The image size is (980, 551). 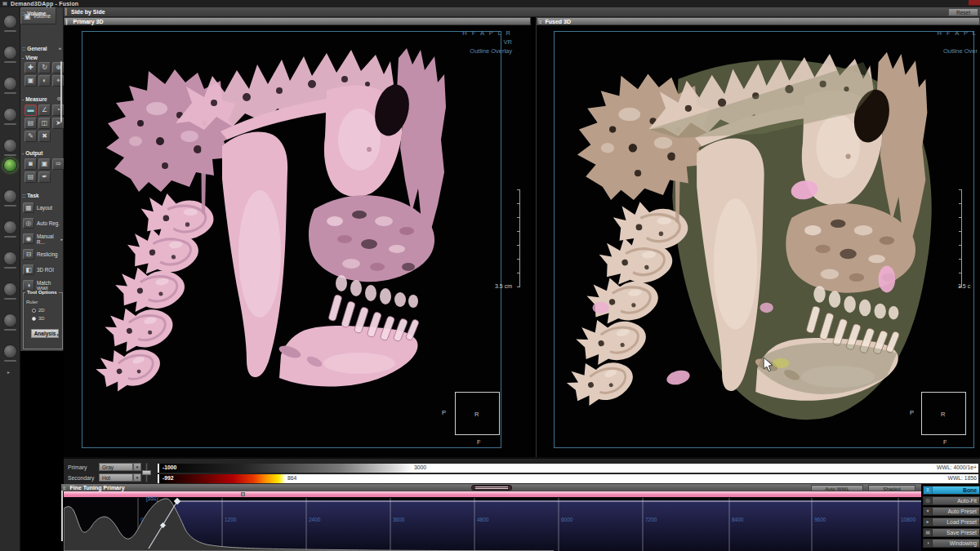 What do you see at coordinates (508, 42) in the screenshot?
I see `render-mode-label: VR` at bounding box center [508, 42].